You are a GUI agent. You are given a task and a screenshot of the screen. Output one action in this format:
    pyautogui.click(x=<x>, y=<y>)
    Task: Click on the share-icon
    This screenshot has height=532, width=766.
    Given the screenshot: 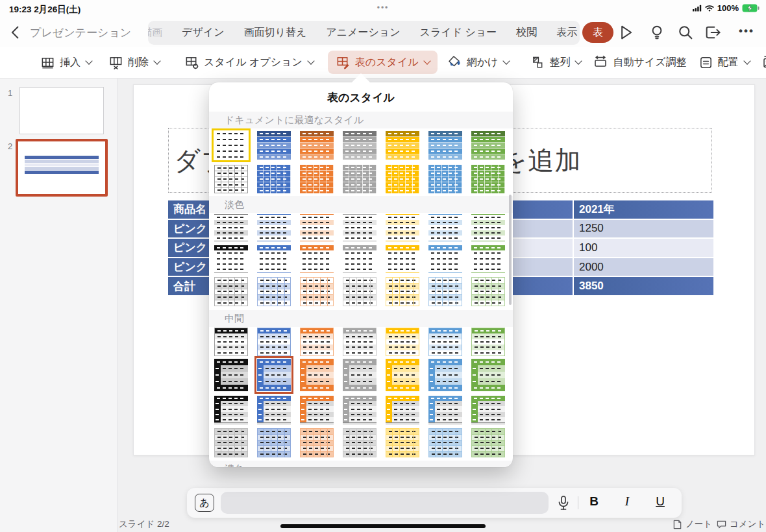 What is the action you would take?
    pyautogui.click(x=713, y=32)
    